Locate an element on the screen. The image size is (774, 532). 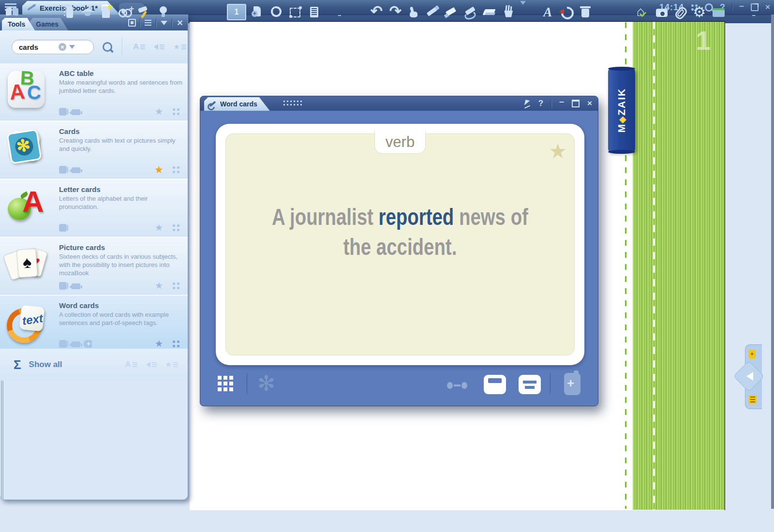
add-page-icon is located at coordinates (752, 354).